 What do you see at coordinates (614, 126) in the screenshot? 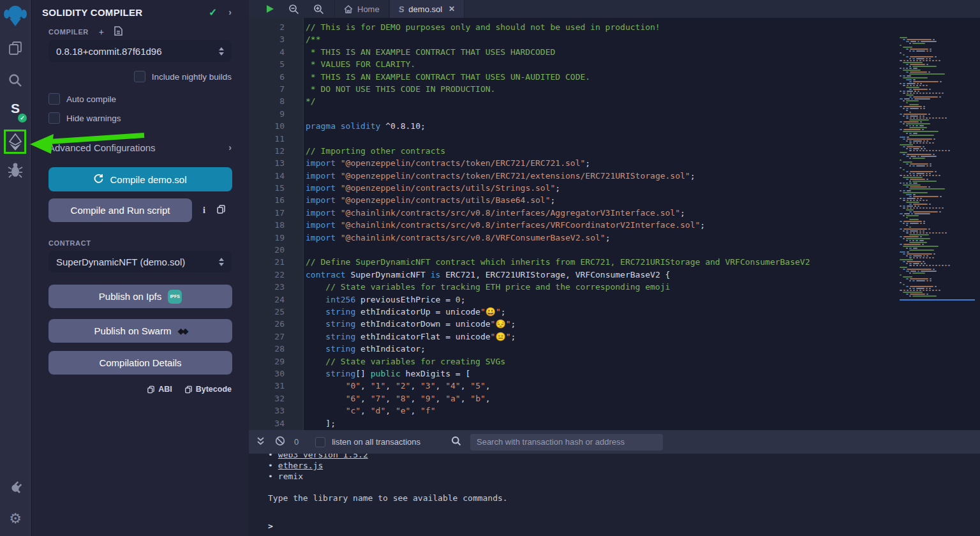
I see `code-line: 10pragma solidity ^0.8.10;` at bounding box center [614, 126].